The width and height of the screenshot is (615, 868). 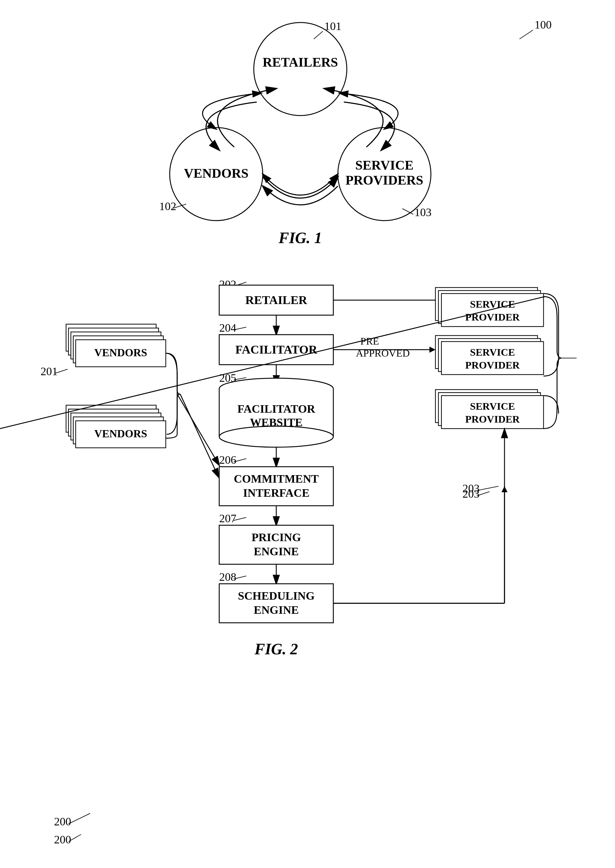 I want to click on ref-103: 103, so click(x=423, y=212).